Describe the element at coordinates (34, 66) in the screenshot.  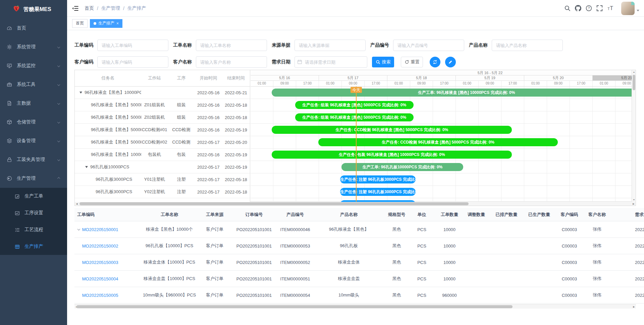
I see `sidebar-item-system-monitor: 系统监控` at that location.